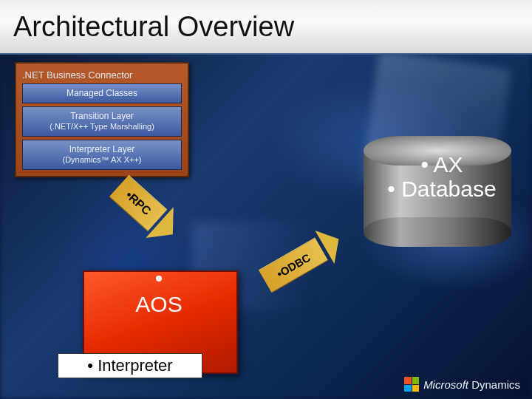 The height and width of the screenshot is (399, 532). What do you see at coordinates (130, 366) in the screenshot?
I see `interpreter-block: • Interpreter` at bounding box center [130, 366].